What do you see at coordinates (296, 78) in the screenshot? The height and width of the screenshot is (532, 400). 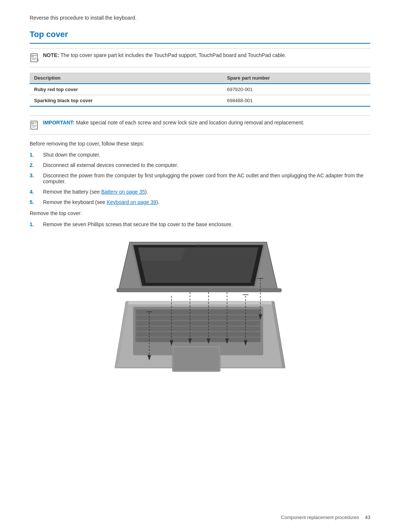 I see `col-part-number-header: Spare part number` at bounding box center [296, 78].